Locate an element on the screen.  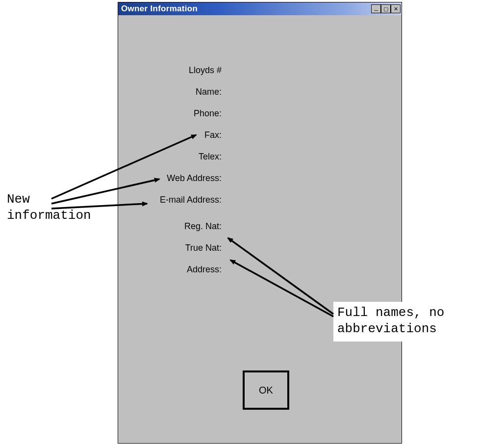
annotation-right-line1: Full names, no is located at coordinates (391, 313).